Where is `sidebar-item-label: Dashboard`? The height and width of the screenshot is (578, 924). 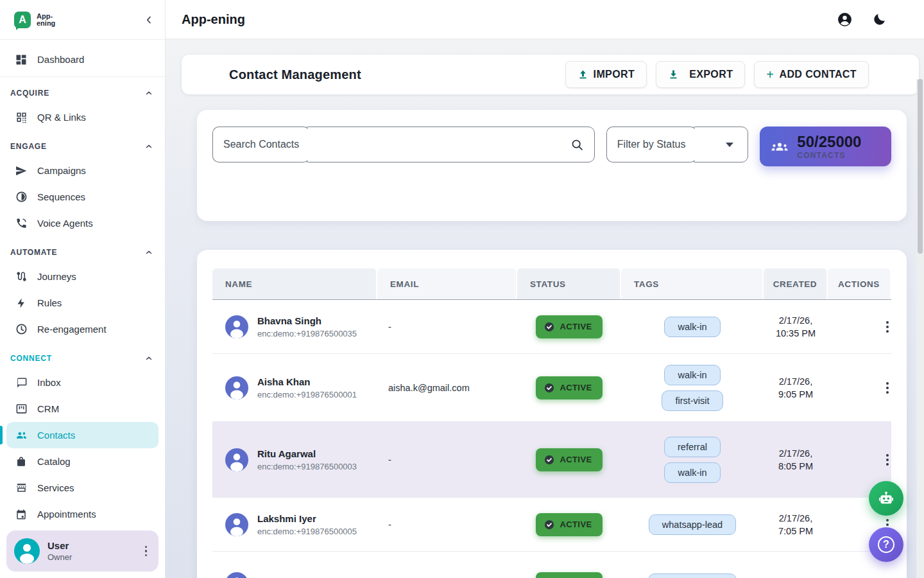
sidebar-item-label: Dashboard is located at coordinates (60, 59).